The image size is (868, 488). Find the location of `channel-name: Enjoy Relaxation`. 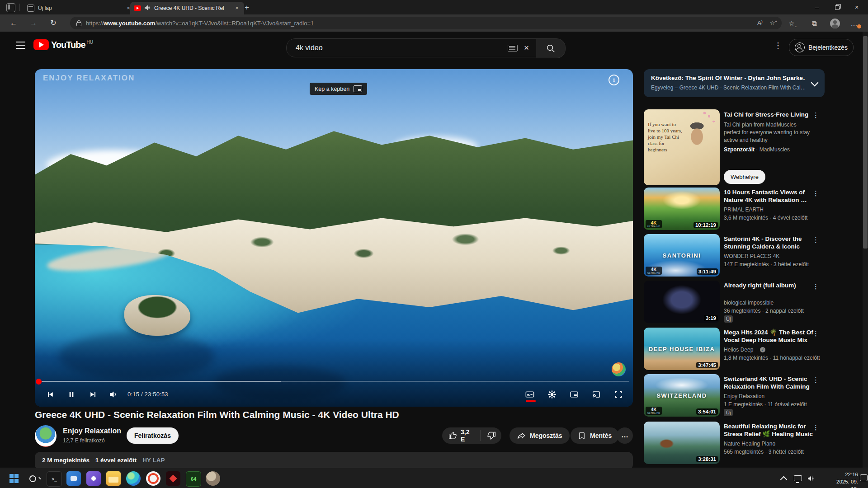

channel-name: Enjoy Relaxation is located at coordinates (92, 431).